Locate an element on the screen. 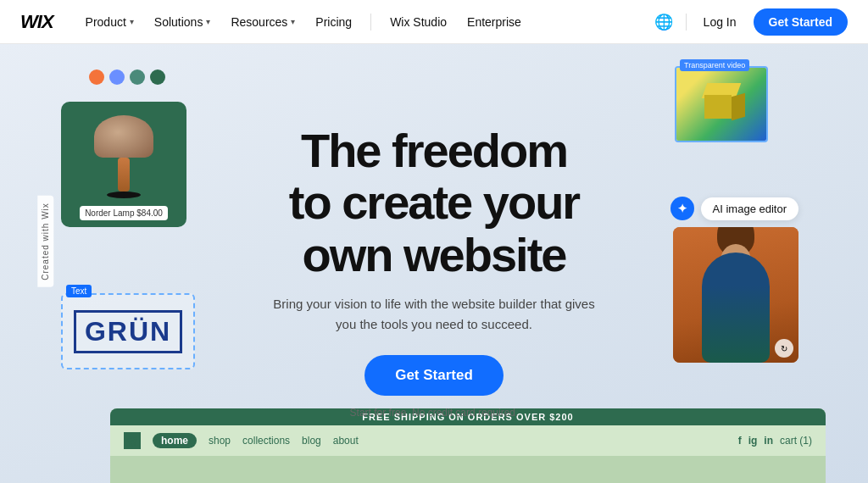 The width and height of the screenshot is (868, 483). nav-right: 🌐 Log In Get Started is located at coordinates (749, 22).